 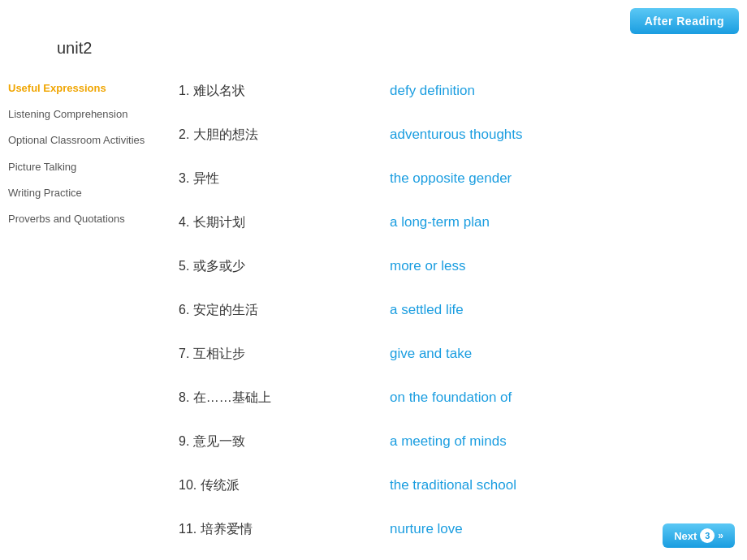 I want to click on expression-row-9: 9. 意见一致a meeting of minds, so click(x=455, y=442).